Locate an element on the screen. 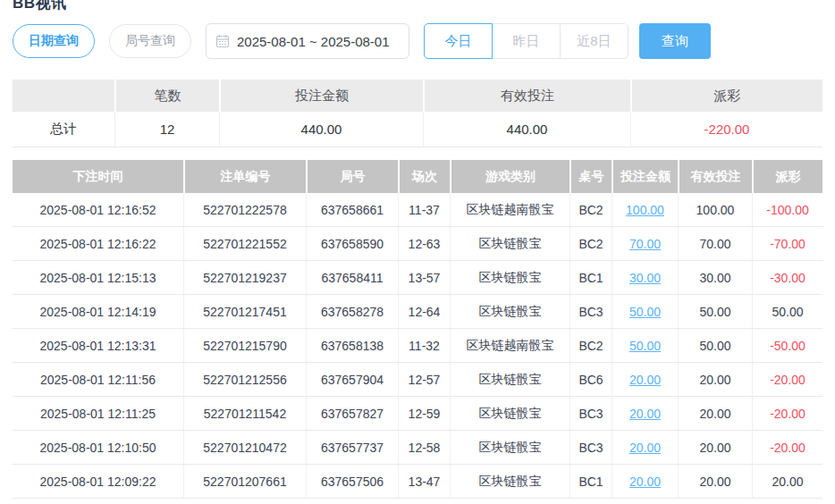 The image size is (835, 504). table-row: 2025-08-01 12:15:13522701219237637658411… is located at coordinates (418, 278).